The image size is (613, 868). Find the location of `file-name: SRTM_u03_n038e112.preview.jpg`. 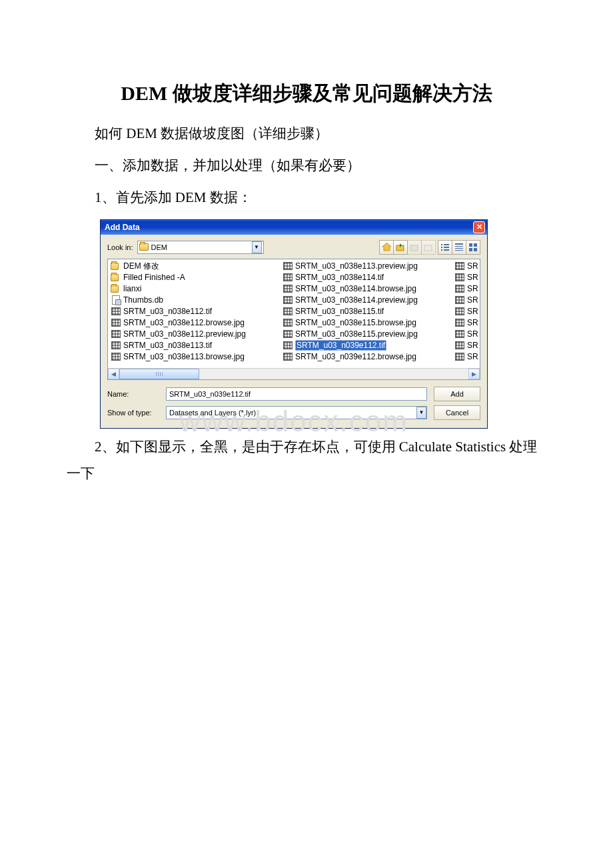

file-name: SRTM_u03_n038e112.preview.jpg is located at coordinates (185, 334).